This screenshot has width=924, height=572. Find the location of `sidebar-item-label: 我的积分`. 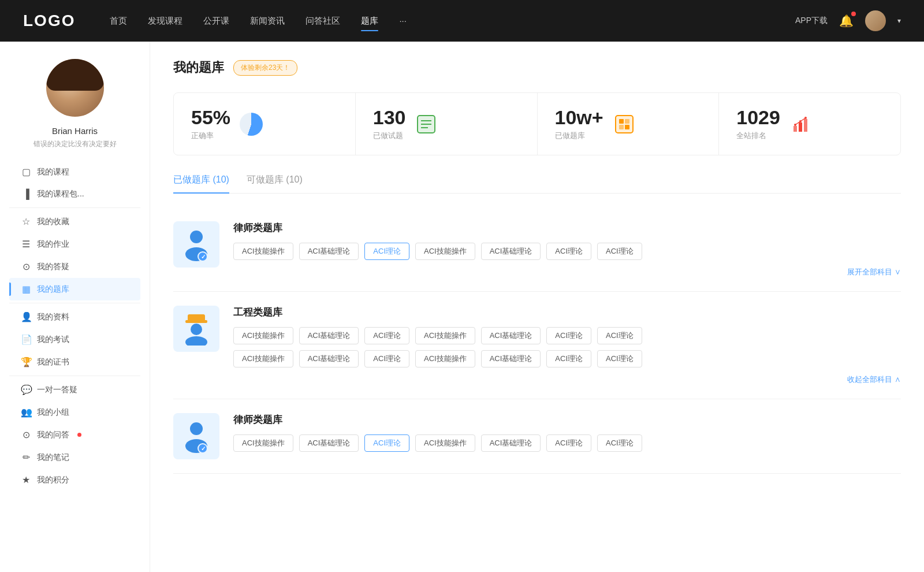

sidebar-item-label: 我的积分 is located at coordinates (53, 480).